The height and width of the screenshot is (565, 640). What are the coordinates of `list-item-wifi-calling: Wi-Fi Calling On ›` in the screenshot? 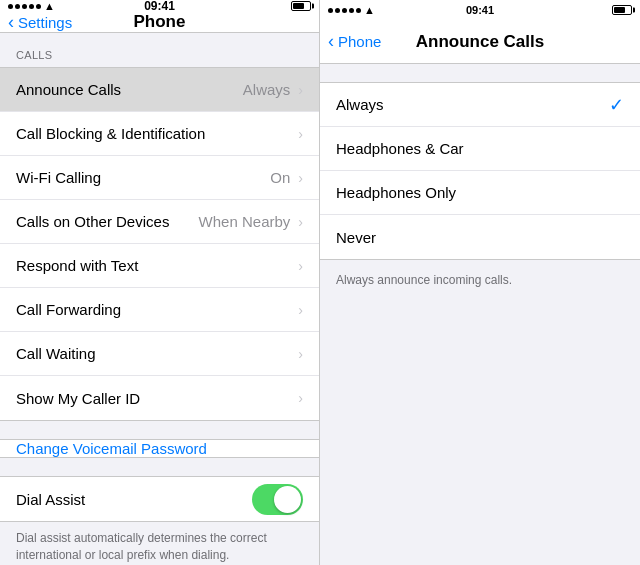 It's located at (160, 178).